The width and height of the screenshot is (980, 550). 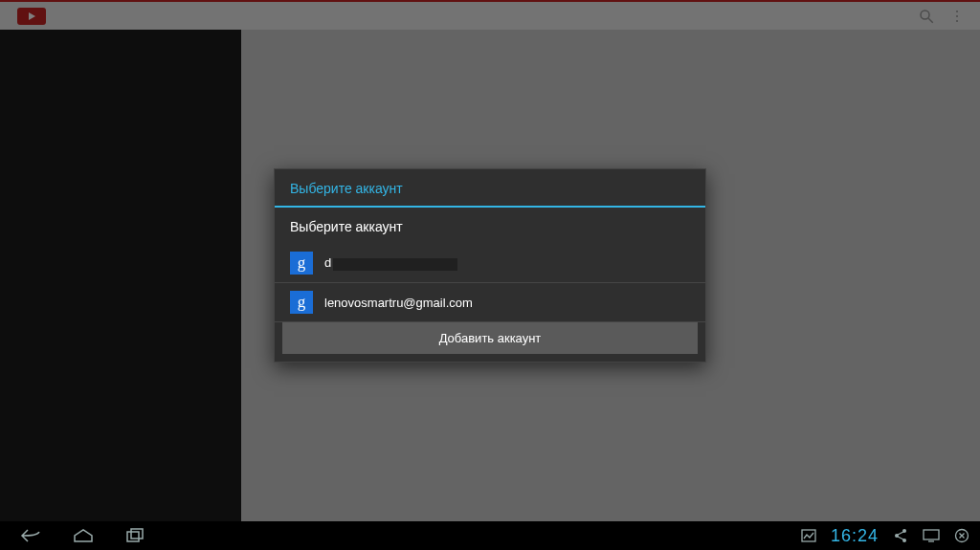 What do you see at coordinates (83, 536) in the screenshot?
I see `home-button` at bounding box center [83, 536].